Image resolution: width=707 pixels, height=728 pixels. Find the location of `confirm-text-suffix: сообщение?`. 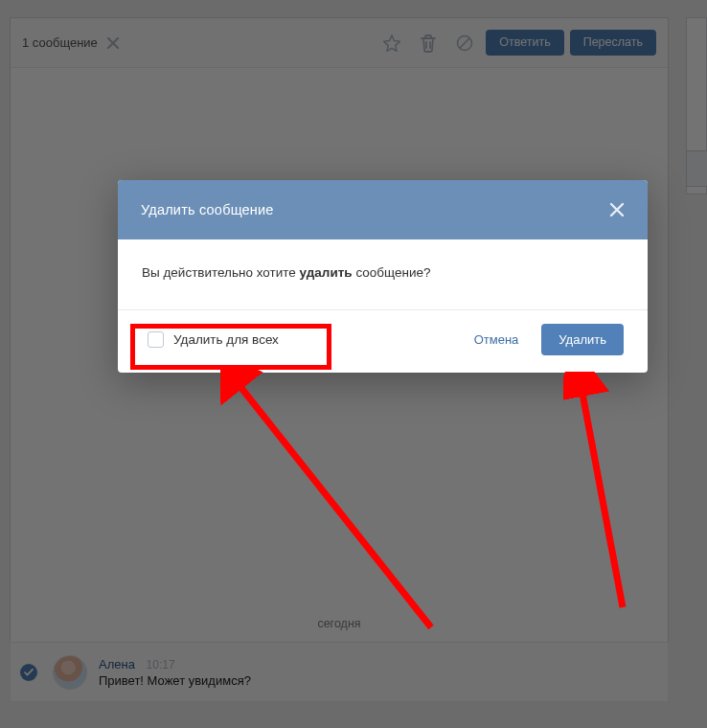

confirm-text-suffix: сообщение? is located at coordinates (392, 272).